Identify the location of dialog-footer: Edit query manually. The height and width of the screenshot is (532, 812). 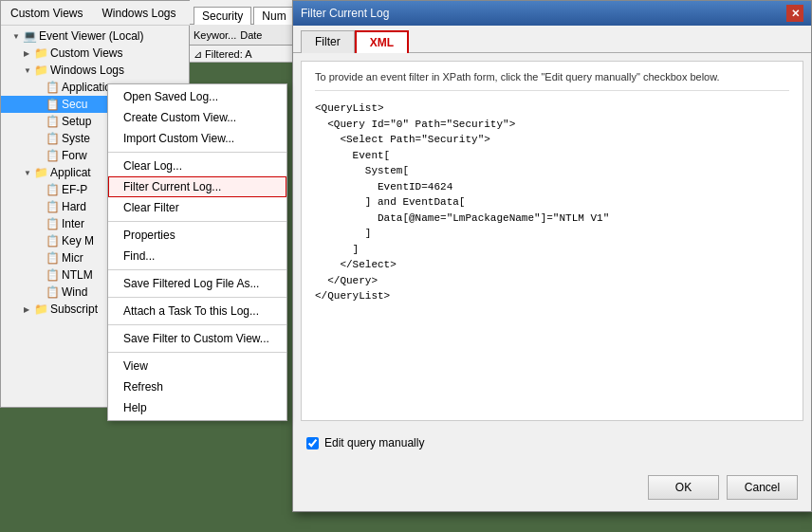
(552, 443).